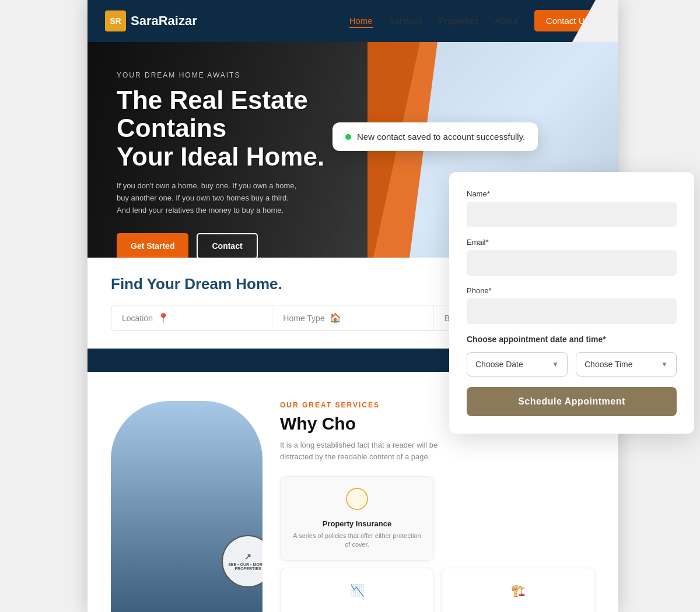 The image size is (700, 612). What do you see at coordinates (335, 318) in the screenshot?
I see `home-icon: 🏠` at bounding box center [335, 318].